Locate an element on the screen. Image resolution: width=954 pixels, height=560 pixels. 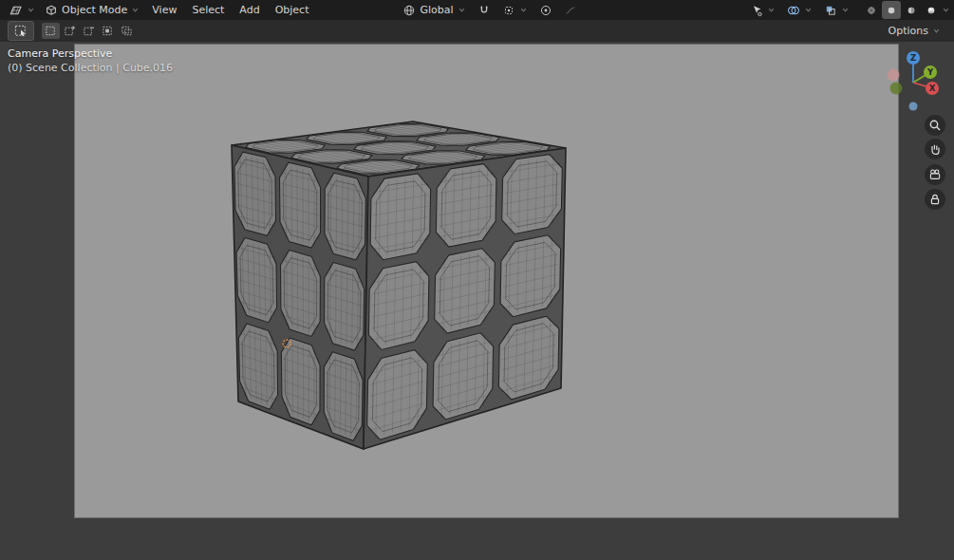
svg-text: Z is located at coordinates (913, 58).